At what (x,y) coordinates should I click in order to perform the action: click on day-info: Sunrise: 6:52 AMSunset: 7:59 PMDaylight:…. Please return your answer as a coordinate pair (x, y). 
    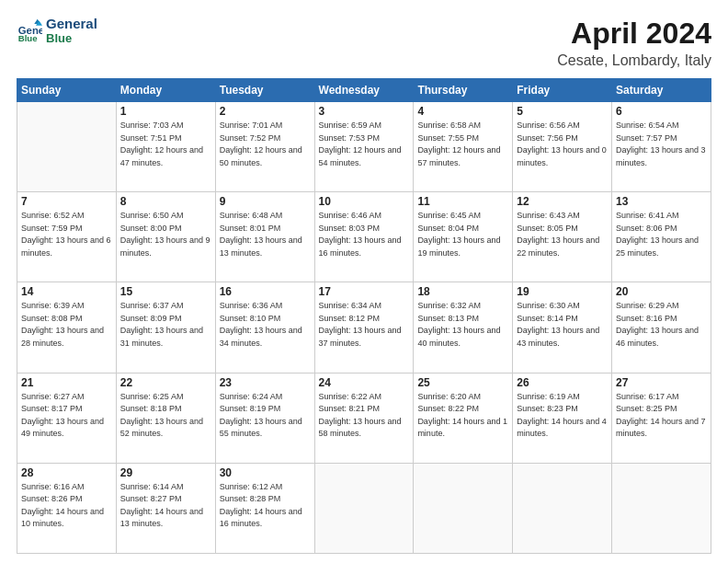
    Looking at the image, I should click on (66, 235).